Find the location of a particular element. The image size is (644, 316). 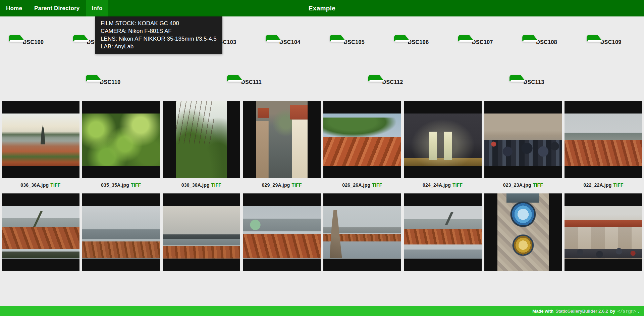

folder-item: DSC106 is located at coordinates (419, 40).